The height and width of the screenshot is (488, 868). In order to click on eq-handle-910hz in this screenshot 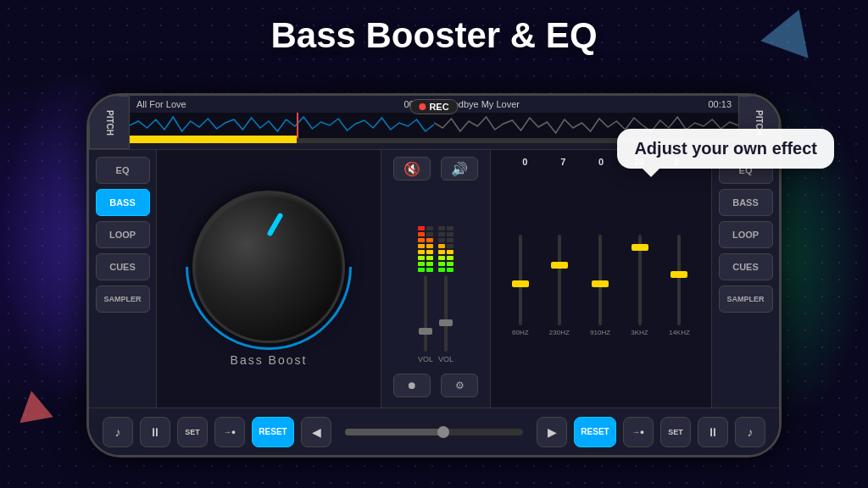, I will do `click(600, 284)`.